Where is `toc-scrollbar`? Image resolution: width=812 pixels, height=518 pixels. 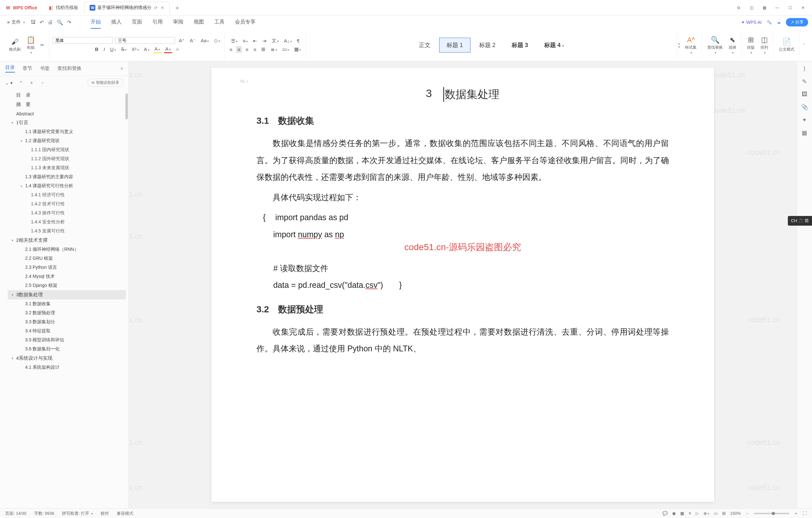
toc-scrollbar is located at coordinates (127, 107).